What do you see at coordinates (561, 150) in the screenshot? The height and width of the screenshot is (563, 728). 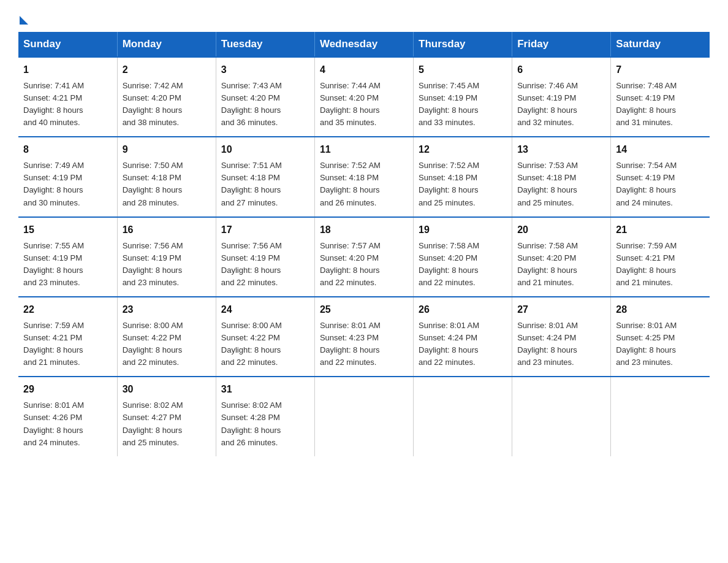 I see `day-number: 13` at bounding box center [561, 150].